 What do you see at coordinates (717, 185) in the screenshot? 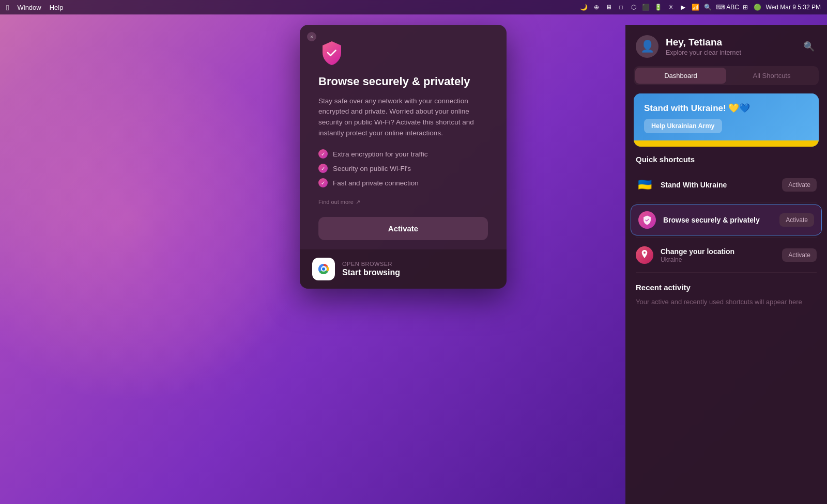
I see `shortcut-ukraine-name: Stand With Ukraine` at bounding box center [717, 185].